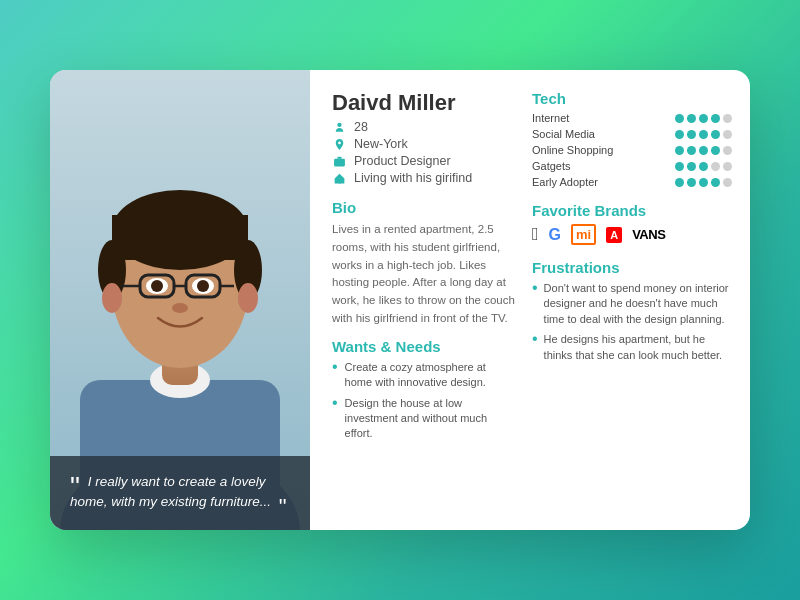 Image resolution: width=800 pixels, height=600 pixels. I want to click on tech-label-2: Online Shopping, so click(572, 150).